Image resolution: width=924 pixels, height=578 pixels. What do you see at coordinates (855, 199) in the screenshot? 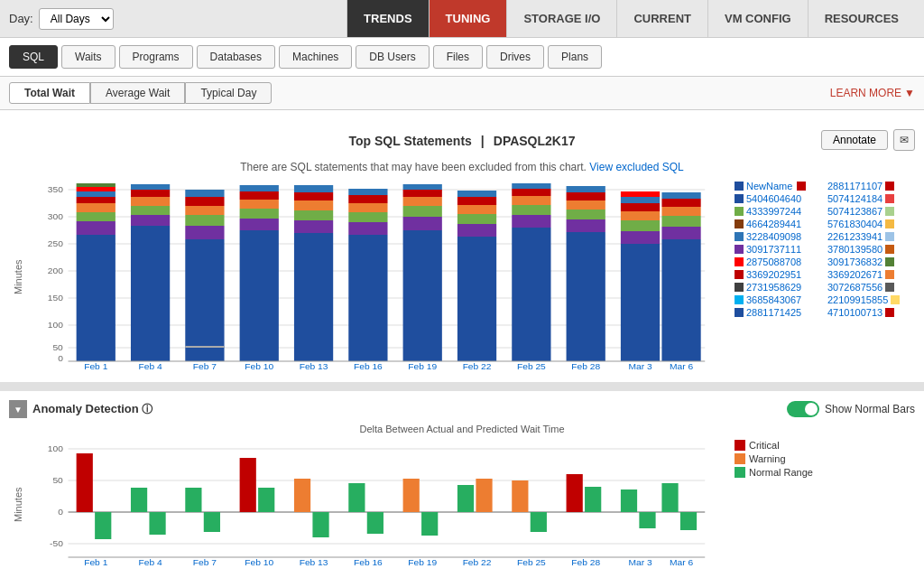
I see `legend-link: 5074124184` at bounding box center [855, 199].